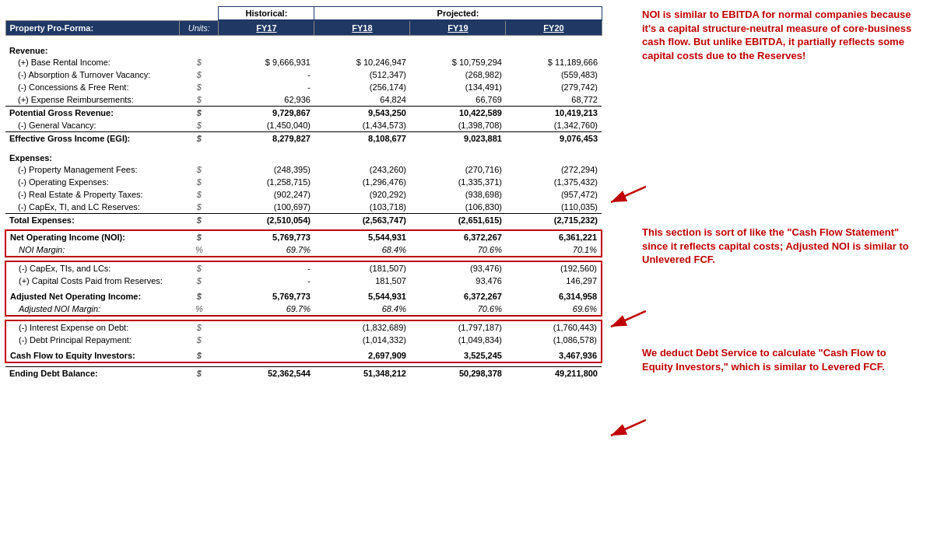 The width and height of the screenshot is (937, 560). Describe the element at coordinates (458, 14) in the screenshot. I see `projected-header: Projected:` at that location.